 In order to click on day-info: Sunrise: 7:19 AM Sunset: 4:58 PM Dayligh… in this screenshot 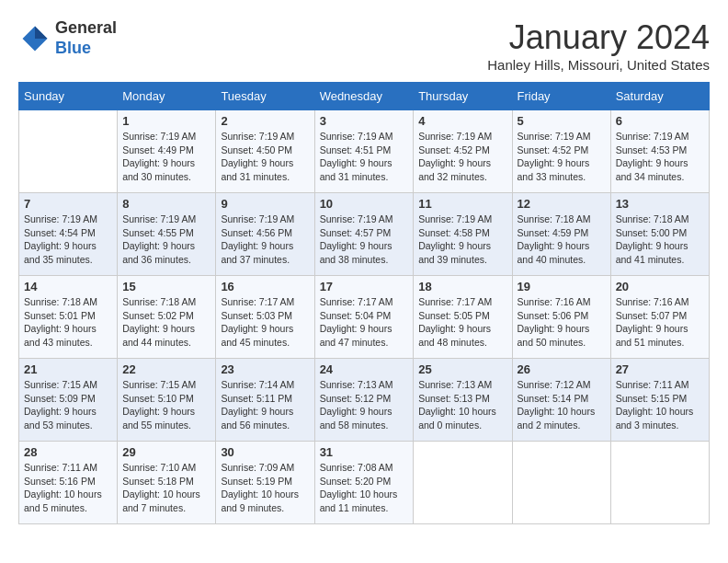, I will do `click(462, 239)`.